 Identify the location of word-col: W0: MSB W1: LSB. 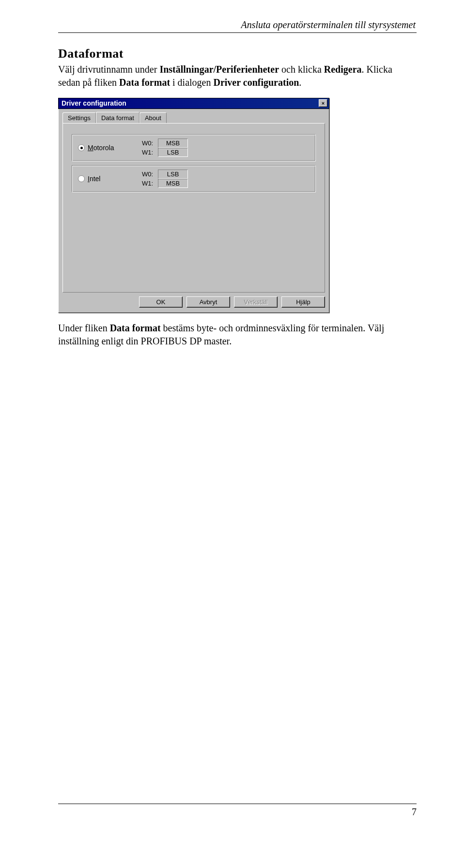
(165, 148).